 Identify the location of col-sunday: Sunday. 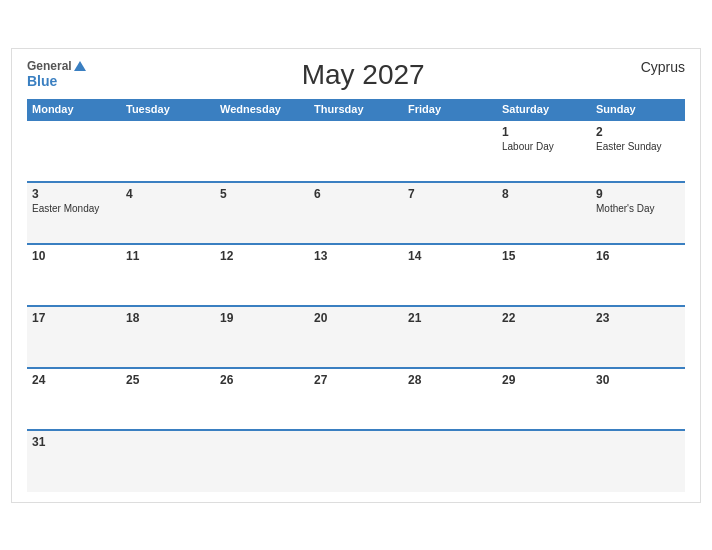
(638, 110).